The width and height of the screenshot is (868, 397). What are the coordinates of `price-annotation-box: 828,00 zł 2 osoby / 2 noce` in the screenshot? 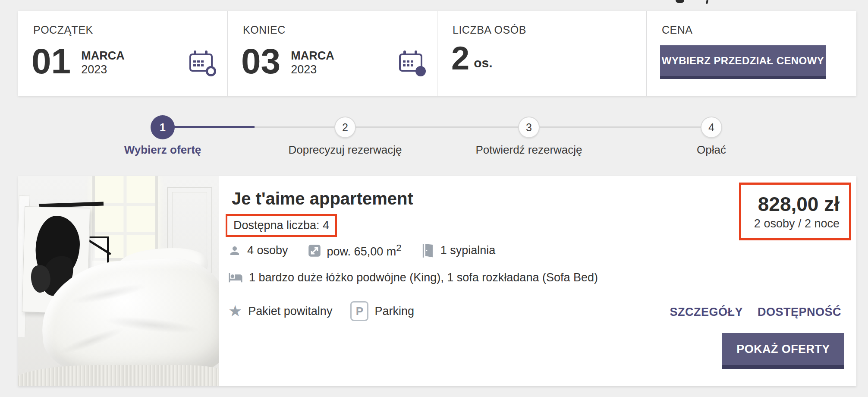 It's located at (795, 211).